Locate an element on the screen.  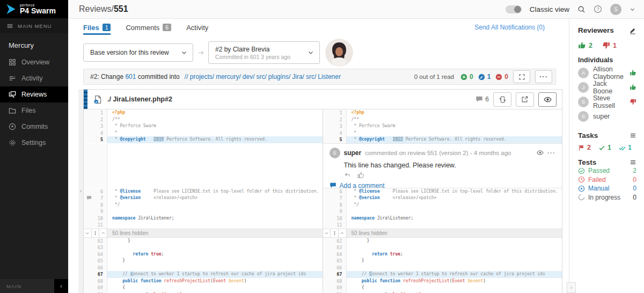
reviewer-row: JJack Boone is located at coordinates (608, 87).